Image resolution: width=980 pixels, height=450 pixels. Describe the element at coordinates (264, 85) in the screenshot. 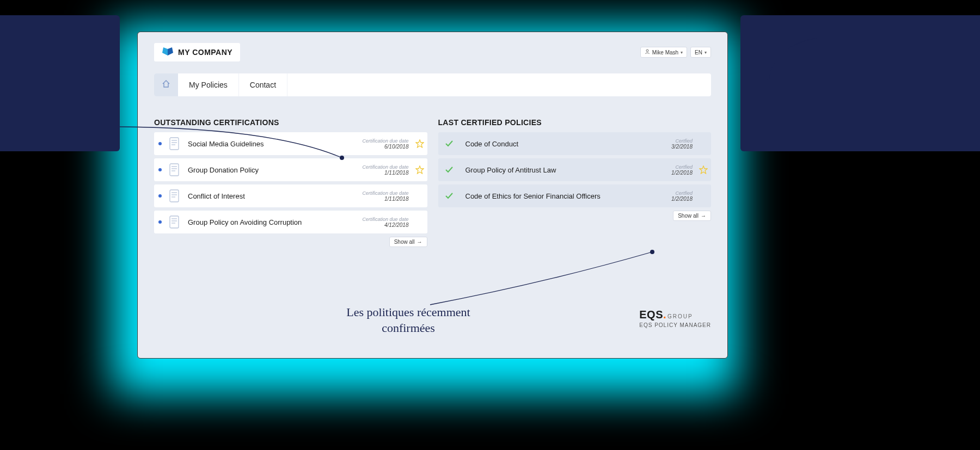

I see `nav-contact: Contact` at that location.